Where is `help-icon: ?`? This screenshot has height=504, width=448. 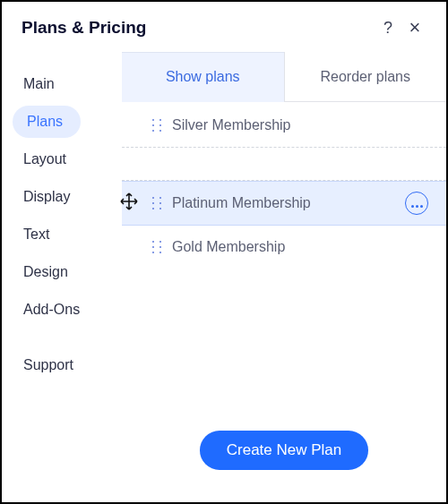
help-icon: ? is located at coordinates (388, 28).